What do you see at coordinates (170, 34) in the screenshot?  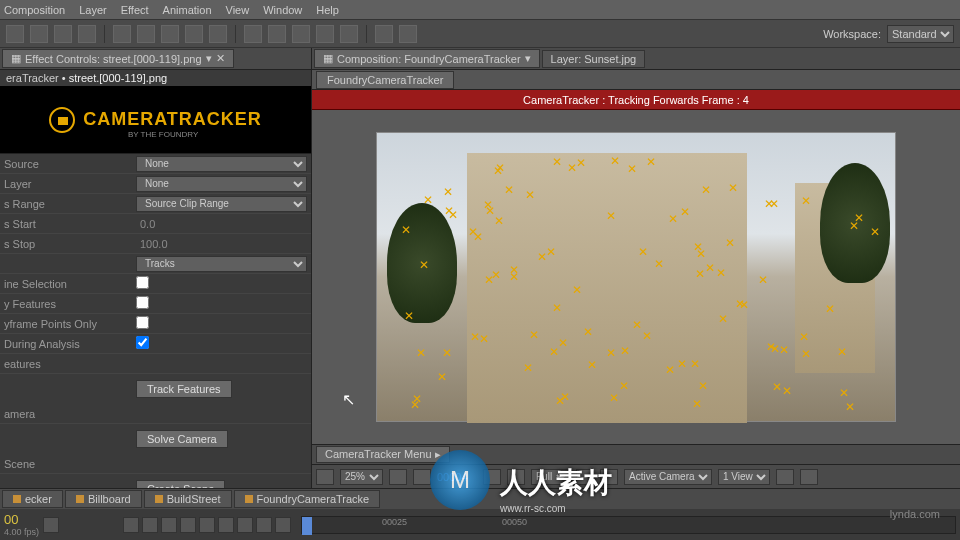 I see `rect-tool-icon` at bounding box center [170, 34].